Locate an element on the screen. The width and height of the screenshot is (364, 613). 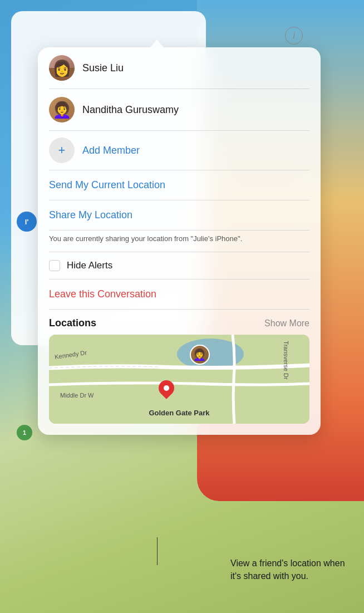
map-label-transverse: Transverse Dr is located at coordinates (286, 361).